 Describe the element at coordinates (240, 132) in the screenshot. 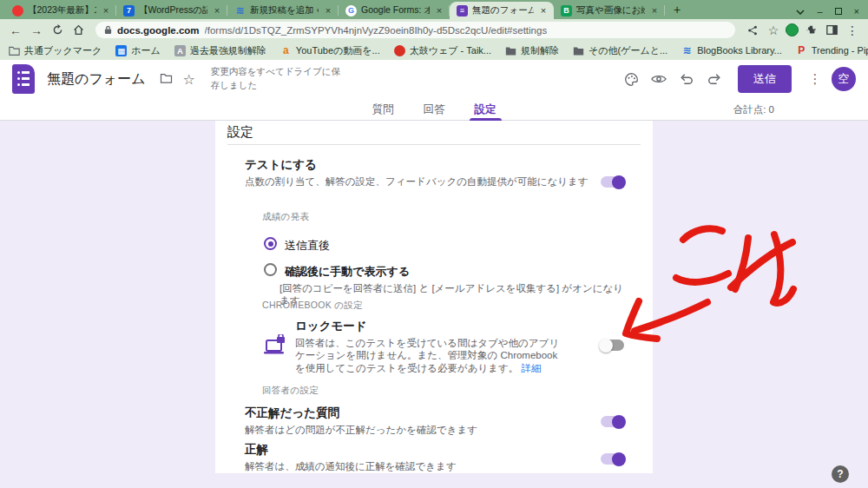

I see `settings-heading: 設定` at that location.